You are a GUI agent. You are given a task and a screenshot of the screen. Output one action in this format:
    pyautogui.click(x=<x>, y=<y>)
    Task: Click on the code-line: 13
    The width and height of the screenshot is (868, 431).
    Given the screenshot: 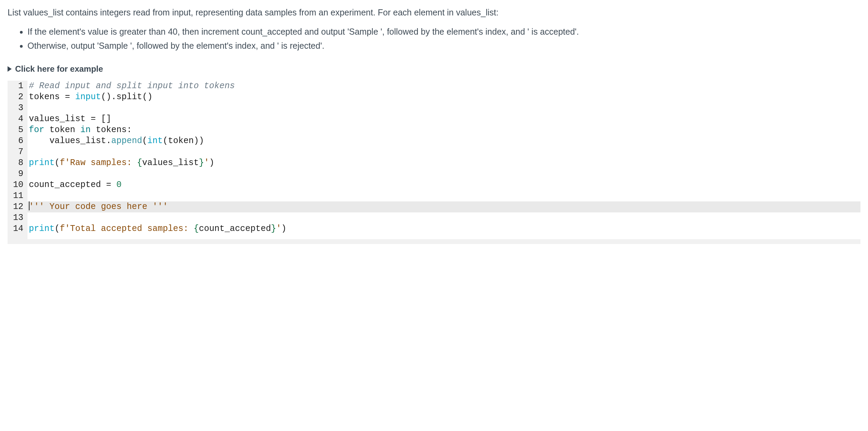 What is the action you would take?
    pyautogui.click(x=434, y=218)
    